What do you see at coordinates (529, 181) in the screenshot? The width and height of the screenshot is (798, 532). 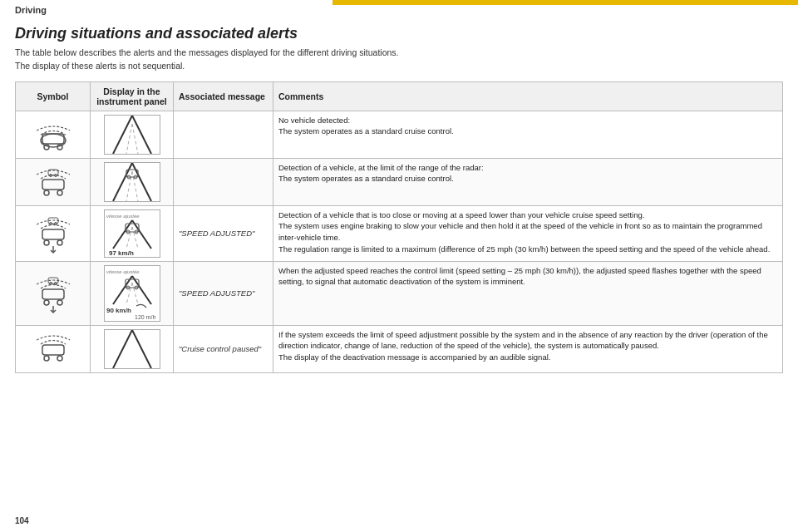 I see `comments-cell-2: Detection of a vehicle, at the limit of …` at bounding box center [529, 181].